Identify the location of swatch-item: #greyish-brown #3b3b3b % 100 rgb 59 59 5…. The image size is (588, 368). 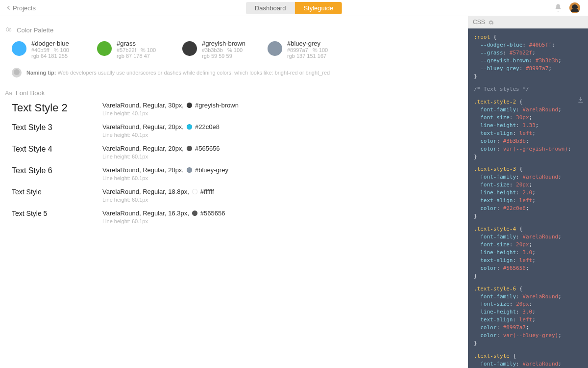
(219, 49).